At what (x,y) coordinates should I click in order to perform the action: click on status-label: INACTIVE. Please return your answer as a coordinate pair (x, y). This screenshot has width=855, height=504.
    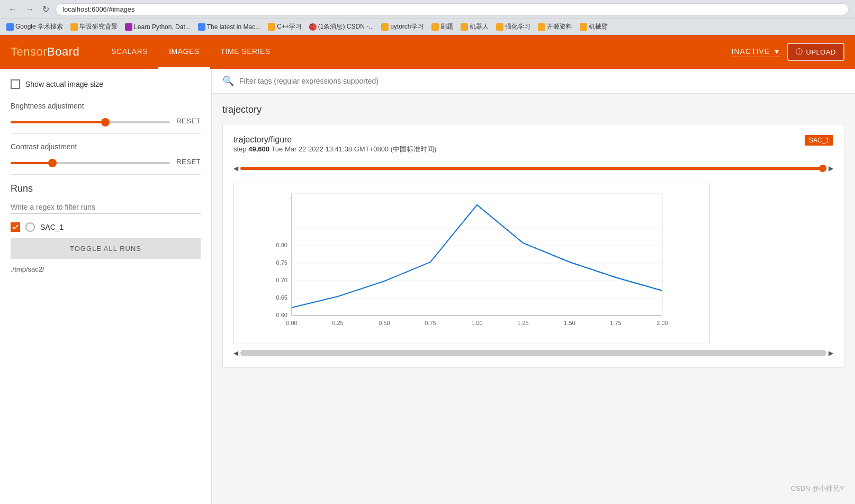
    Looking at the image, I should click on (751, 51).